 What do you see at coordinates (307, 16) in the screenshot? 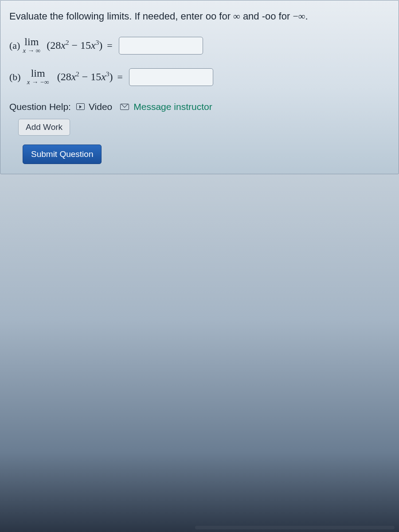
I see `instruction-suffix: .` at bounding box center [307, 16].